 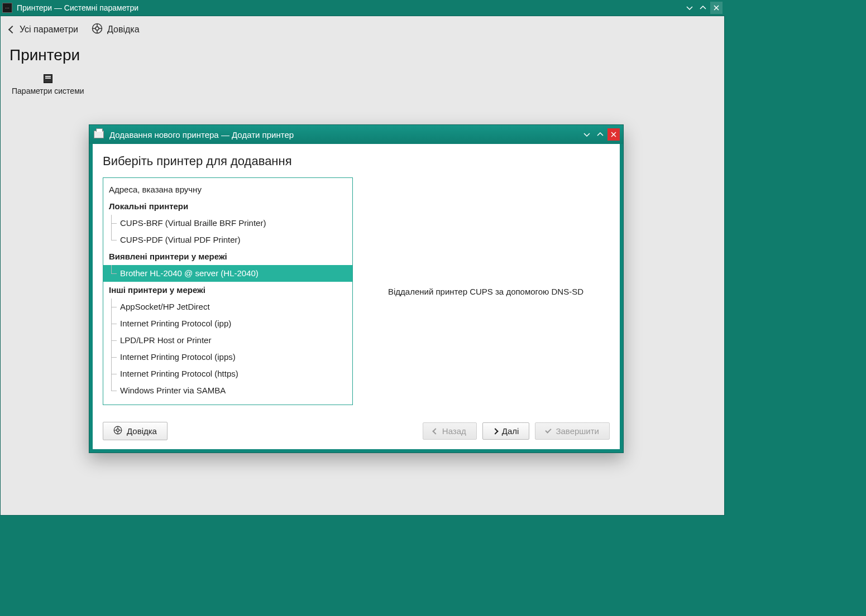 What do you see at coordinates (486, 291) in the screenshot?
I see `detail-text: Віддалений принтер CUPS за допомогою DNS…` at bounding box center [486, 291].